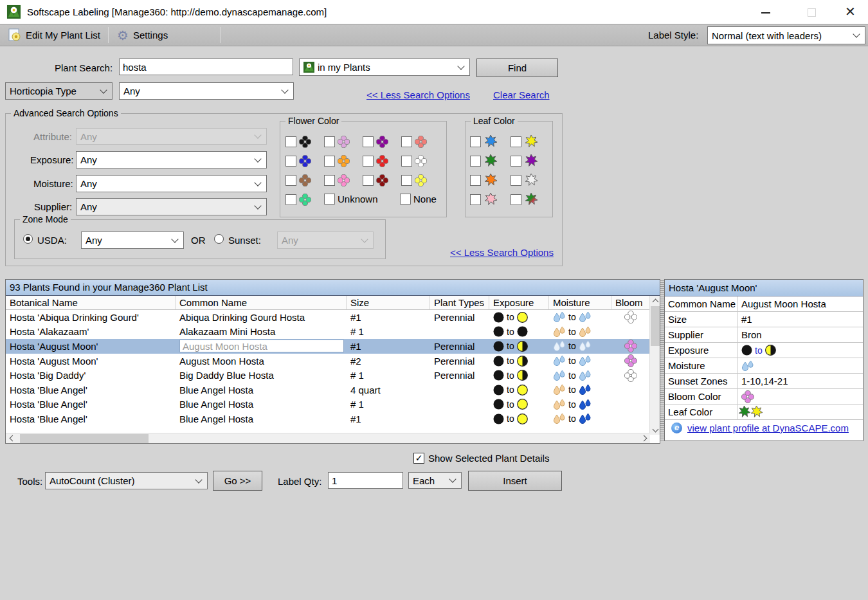 This screenshot has height=600, width=868. What do you see at coordinates (484, 141) in the screenshot?
I see `leaf-color-option-blue` at bounding box center [484, 141].